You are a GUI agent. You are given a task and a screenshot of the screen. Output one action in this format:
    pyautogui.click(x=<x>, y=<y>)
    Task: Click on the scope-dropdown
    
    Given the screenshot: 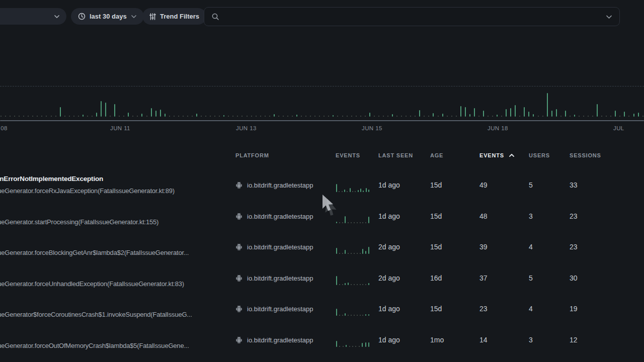 What is the action you would take?
    pyautogui.click(x=33, y=16)
    